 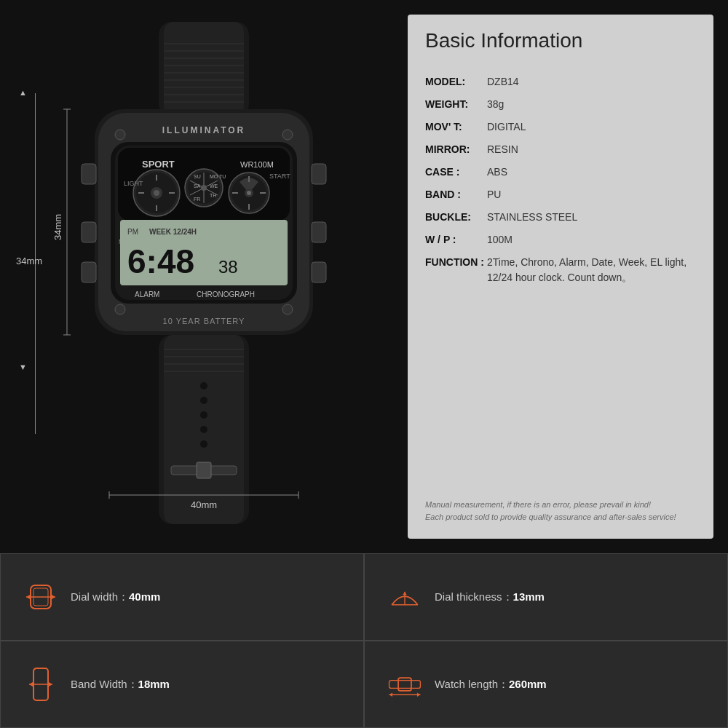 What do you see at coordinates (561, 127) in the screenshot?
I see `movement-row: MOV' T: DIGITAL` at bounding box center [561, 127].